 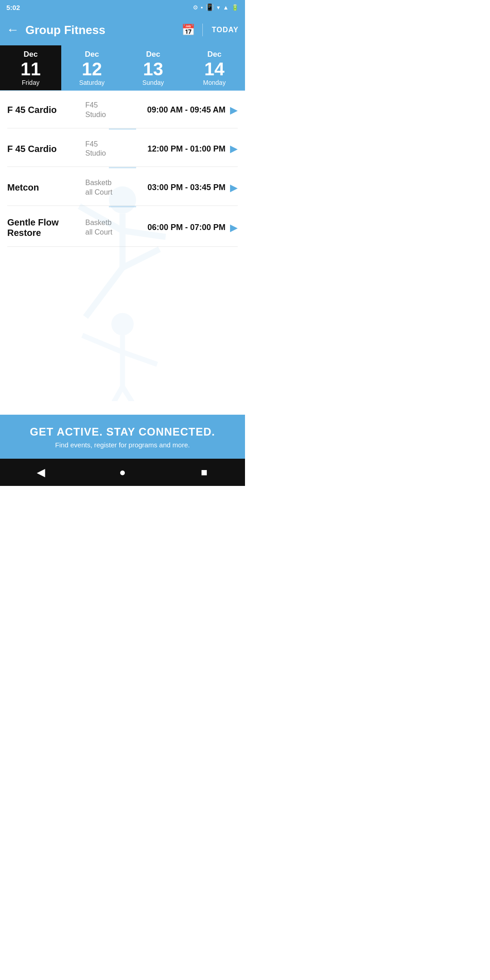 What do you see at coordinates (234, 149) in the screenshot?
I see `play-arrow-2: ▶` at bounding box center [234, 149].